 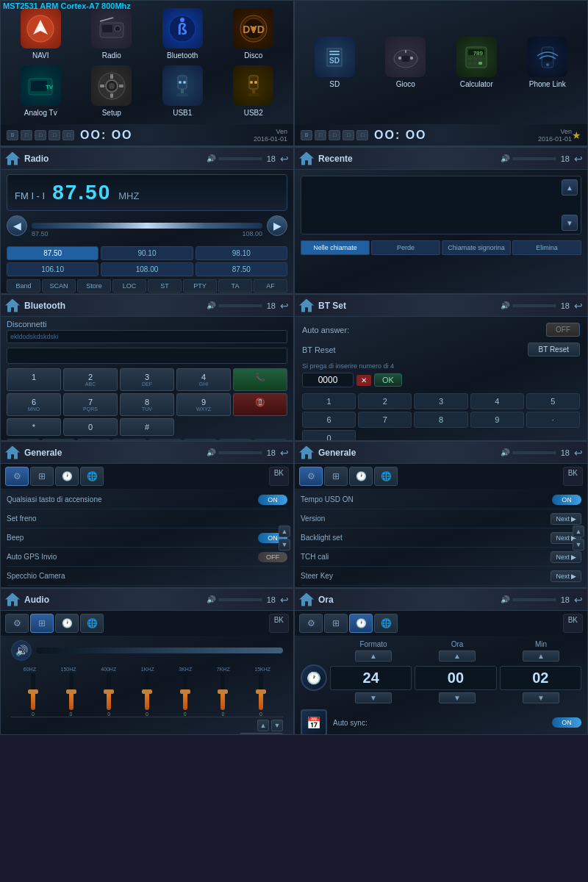 What do you see at coordinates (273, 557) in the screenshot?
I see `row-3-toggle: OFF` at bounding box center [273, 557].